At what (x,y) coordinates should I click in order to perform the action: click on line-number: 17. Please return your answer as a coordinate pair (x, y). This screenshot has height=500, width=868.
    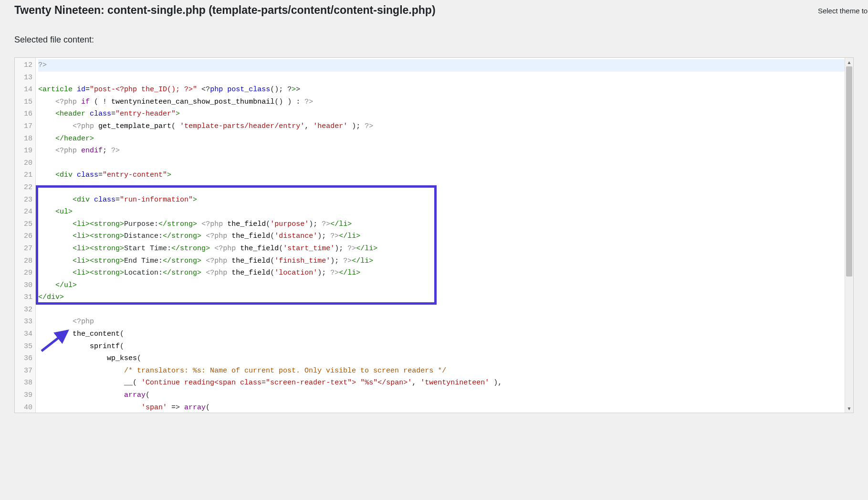
    Looking at the image, I should click on (25, 127).